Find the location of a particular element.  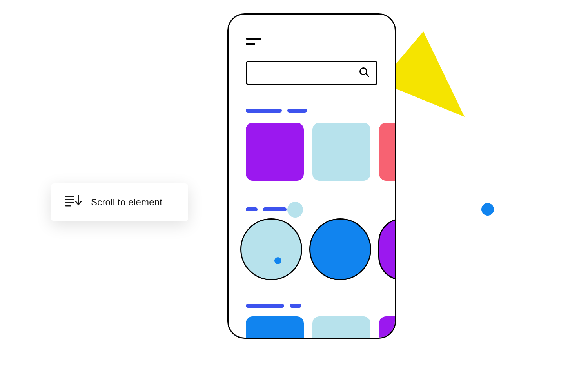

section-3-row is located at coordinates (321, 328).